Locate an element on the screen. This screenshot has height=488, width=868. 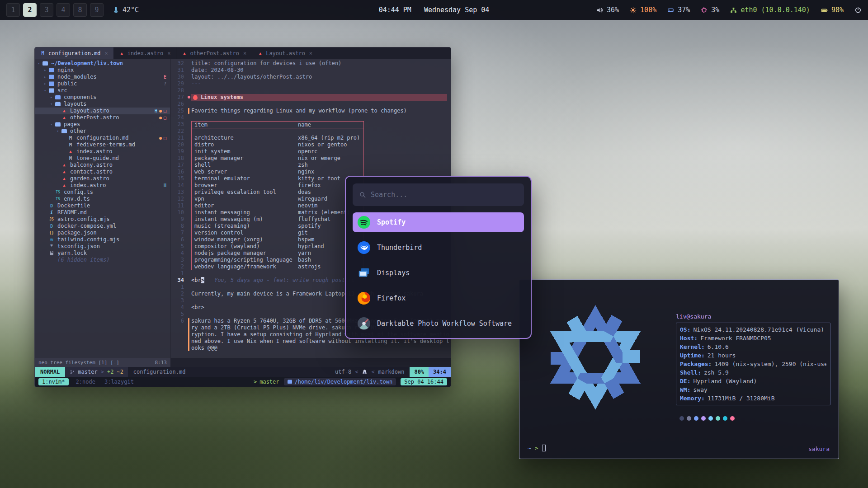
line-number: 3 is located at coordinates (179, 260).